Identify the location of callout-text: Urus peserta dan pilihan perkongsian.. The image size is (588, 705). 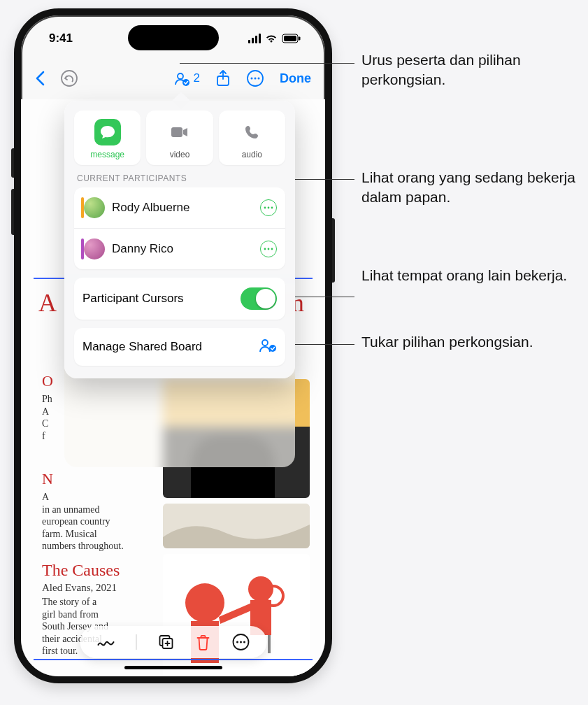
(473, 70).